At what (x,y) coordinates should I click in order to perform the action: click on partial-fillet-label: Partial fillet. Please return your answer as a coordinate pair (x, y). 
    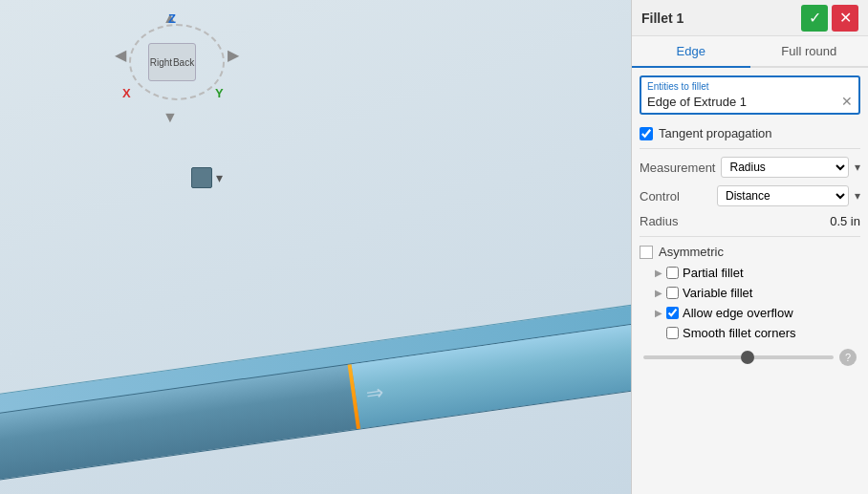
    Looking at the image, I should click on (713, 273).